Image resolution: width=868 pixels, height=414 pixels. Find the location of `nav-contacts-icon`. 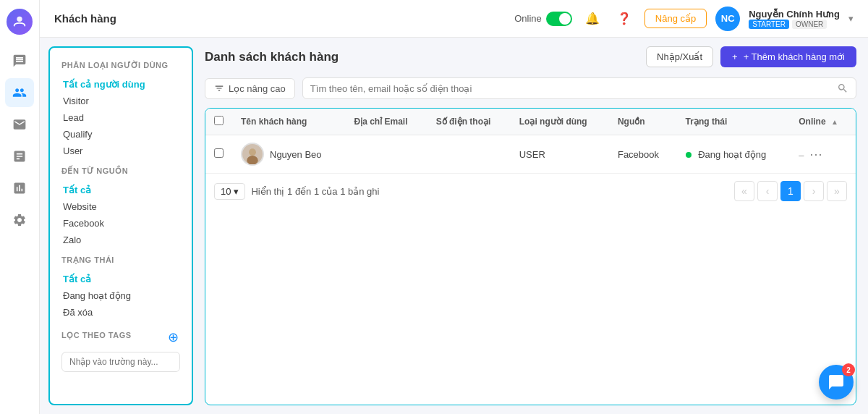

nav-contacts-icon is located at coordinates (20, 124).